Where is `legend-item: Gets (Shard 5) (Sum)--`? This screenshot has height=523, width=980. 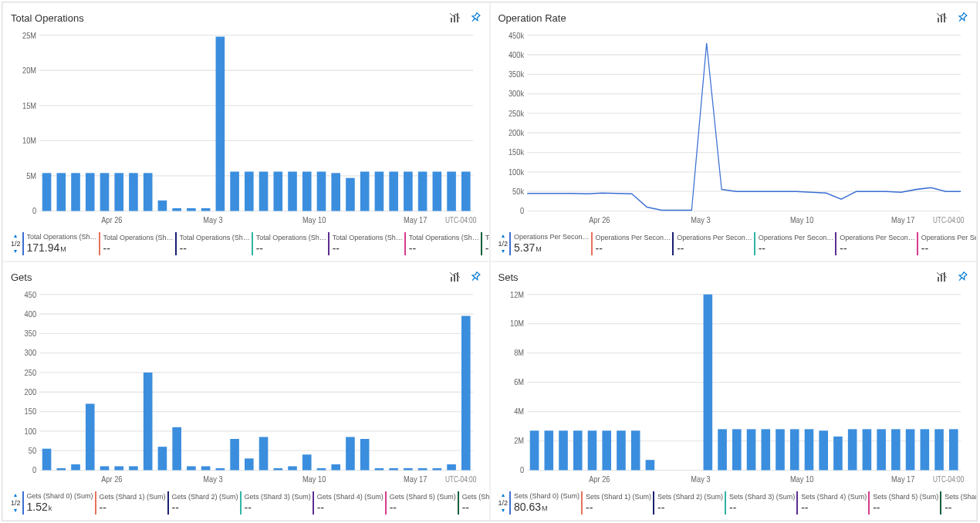 legend-item: Gets (Shard 5) (Sum)-- is located at coordinates (420, 503).